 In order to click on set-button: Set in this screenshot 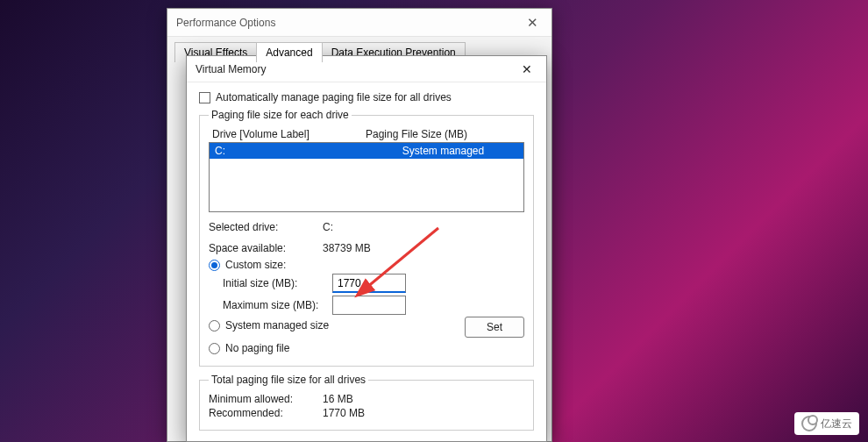, I will do `click(494, 327)`.